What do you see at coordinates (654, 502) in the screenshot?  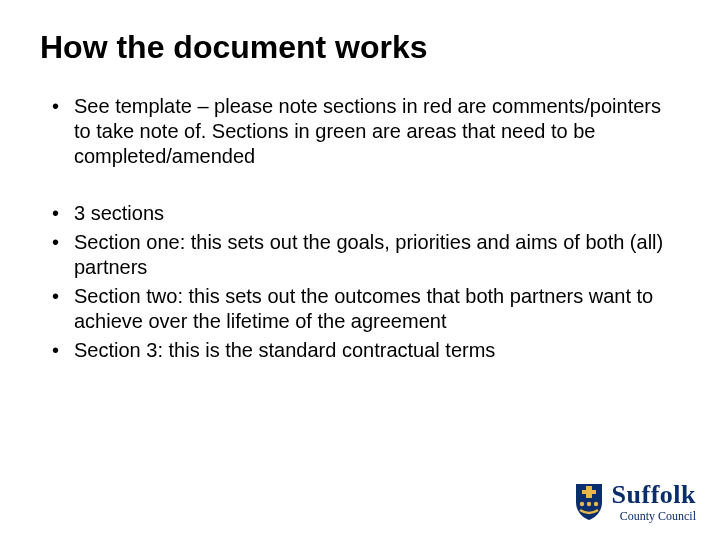 I see `logo-text: Suffolk County Council` at bounding box center [654, 502].